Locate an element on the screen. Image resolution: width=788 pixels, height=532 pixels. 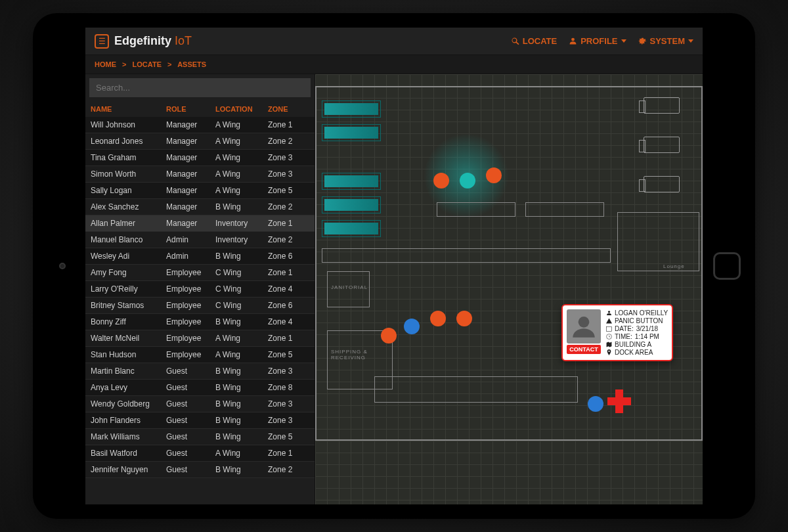
nav-profile: PROFILE is located at coordinates (598, 41).